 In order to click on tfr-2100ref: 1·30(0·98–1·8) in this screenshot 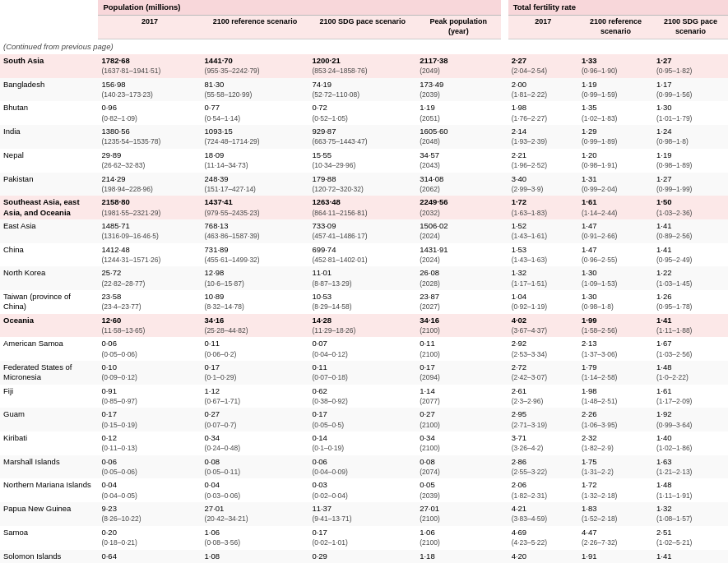, I will do `click(615, 302)`.